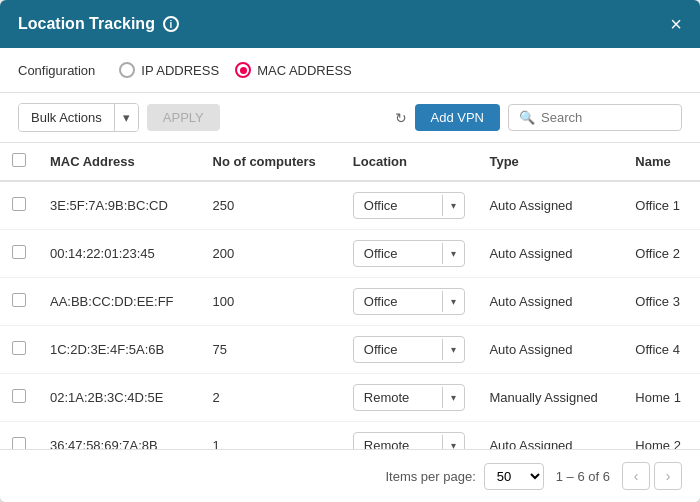  I want to click on toolbar: Bulk Actions ▾ APPLY ↻ Add VPN 🔍, so click(350, 118).